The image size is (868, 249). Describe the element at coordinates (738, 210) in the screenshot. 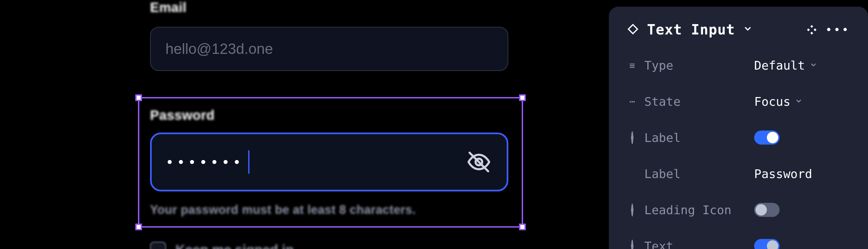

I see `prop-row-leading-icon: Leading Icon` at that location.